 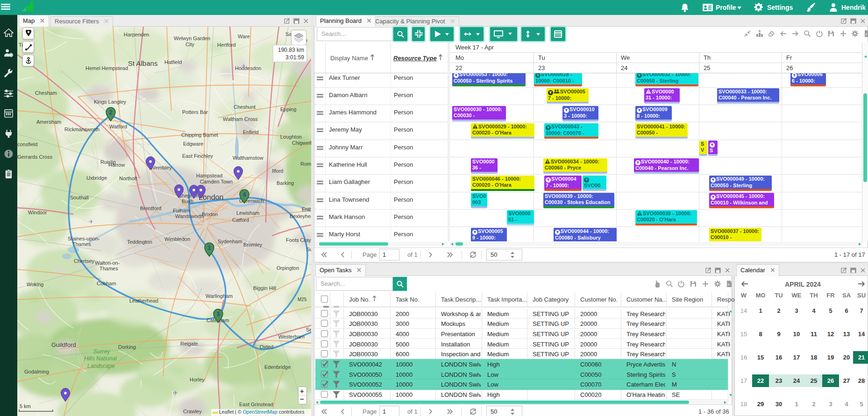 What do you see at coordinates (79, 197) in the screenshot?
I see `svg-text: Southall` at bounding box center [79, 197].